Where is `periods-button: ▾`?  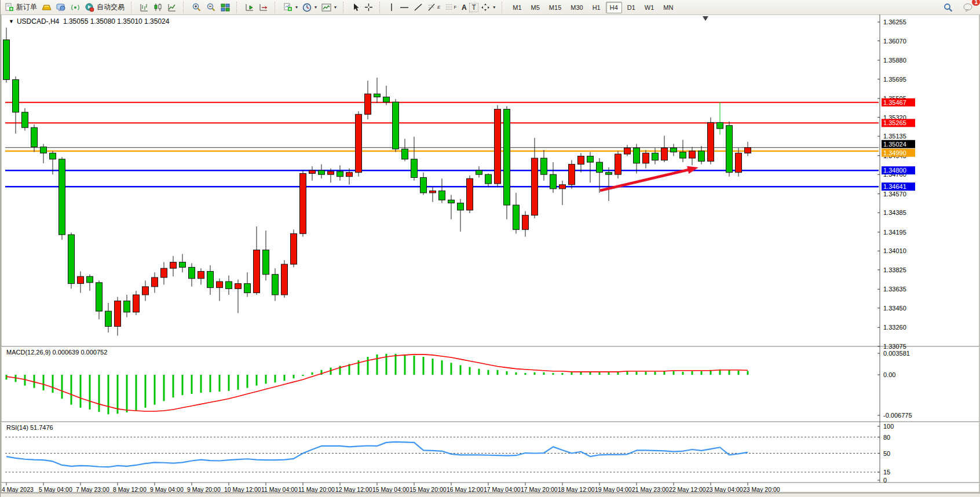 periods-button: ▾ is located at coordinates (309, 8).